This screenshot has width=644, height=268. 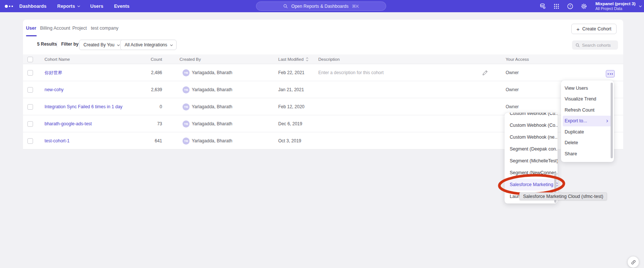 What do you see at coordinates (584, 6) in the screenshot?
I see `settings-gear-icon` at bounding box center [584, 6].